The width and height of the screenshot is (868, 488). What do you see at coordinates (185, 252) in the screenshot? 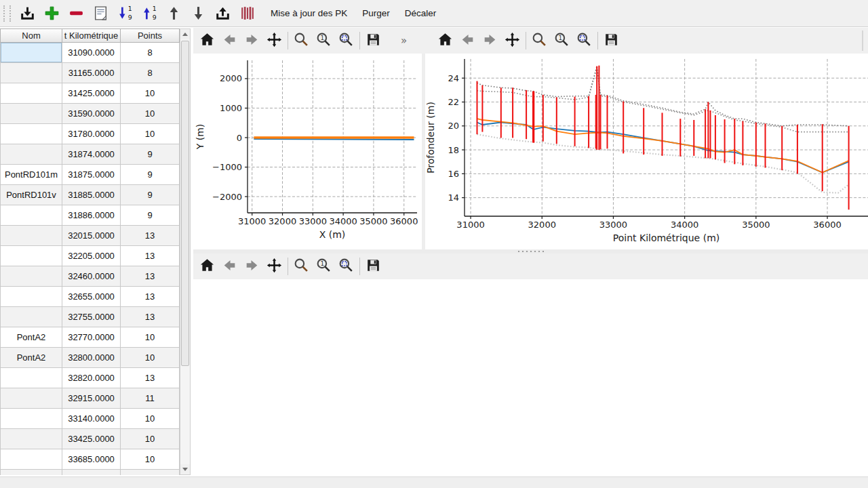
I see `table-scrollbar` at bounding box center [185, 252].